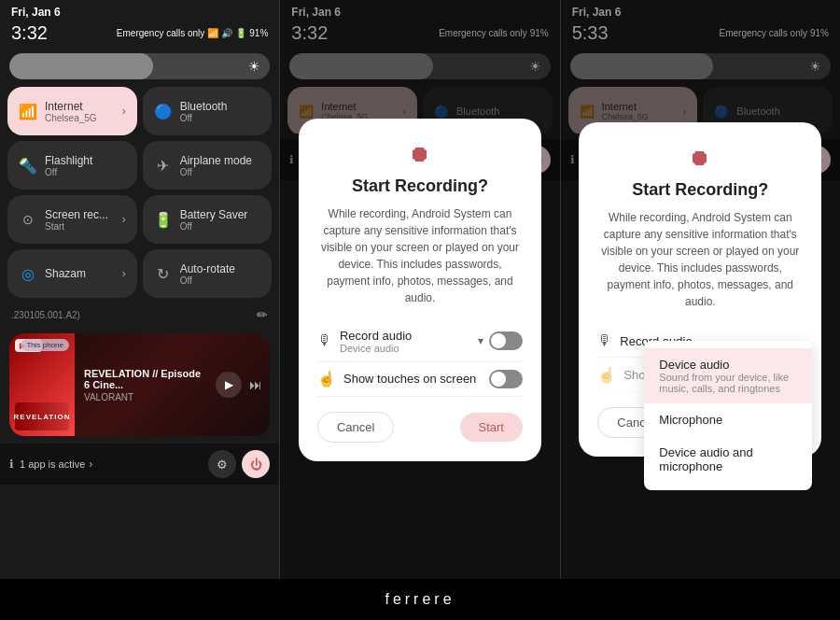  What do you see at coordinates (43, 416) in the screenshot?
I see `media-art-text: REVELATION` at bounding box center [43, 416].